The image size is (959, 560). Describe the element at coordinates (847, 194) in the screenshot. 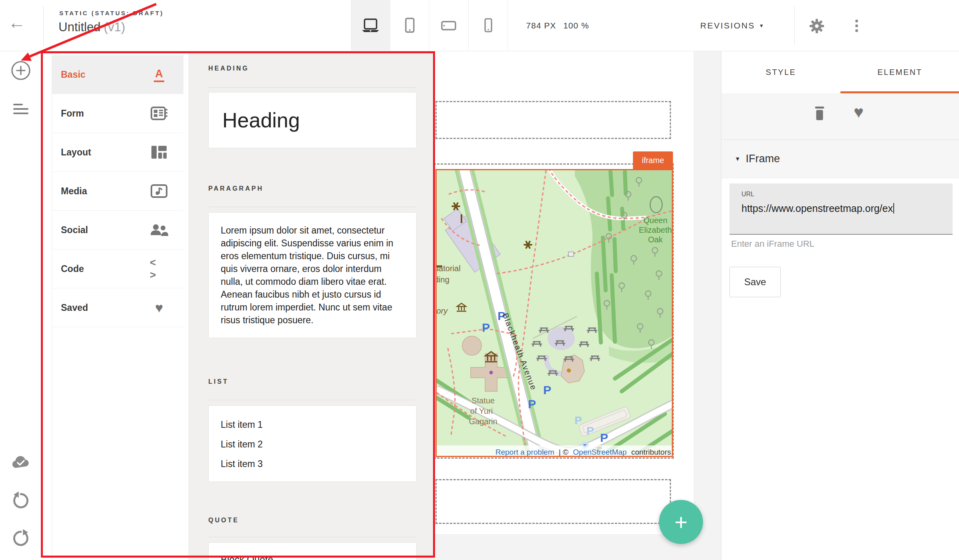

I see `url-field-label: URL` at that location.